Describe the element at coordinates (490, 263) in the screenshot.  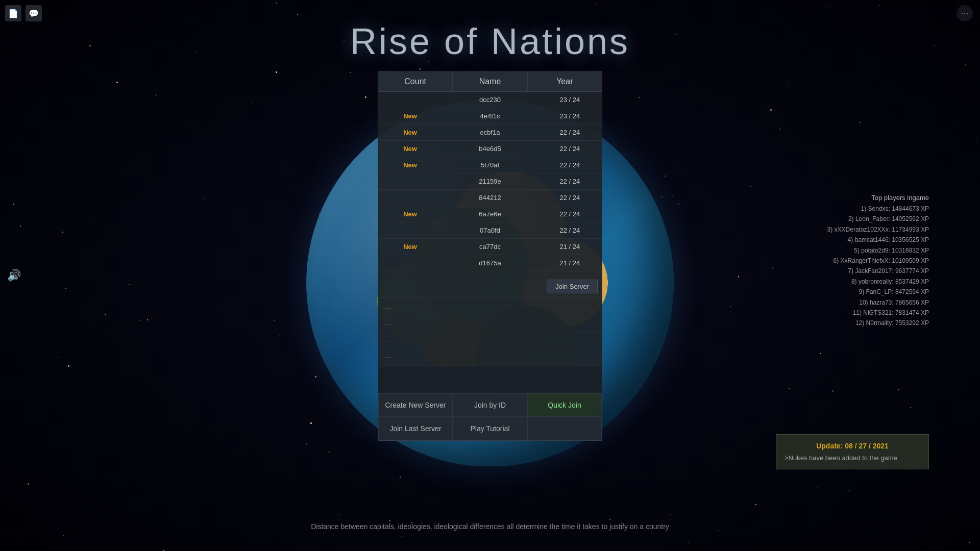
I see `table-row: d1675a 21 / 24` at that location.